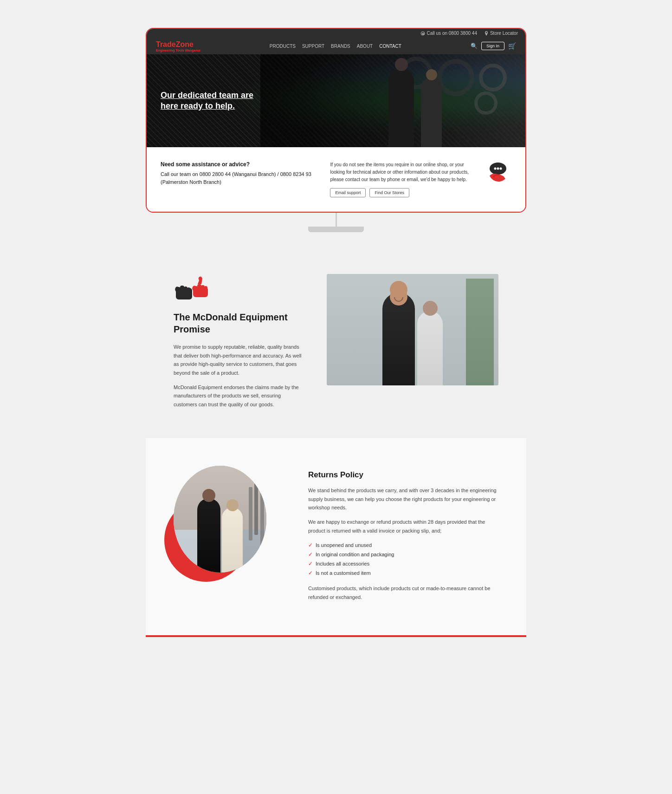  Describe the element at coordinates (336, 220) in the screenshot. I see `monitor-stand-neck` at that location.